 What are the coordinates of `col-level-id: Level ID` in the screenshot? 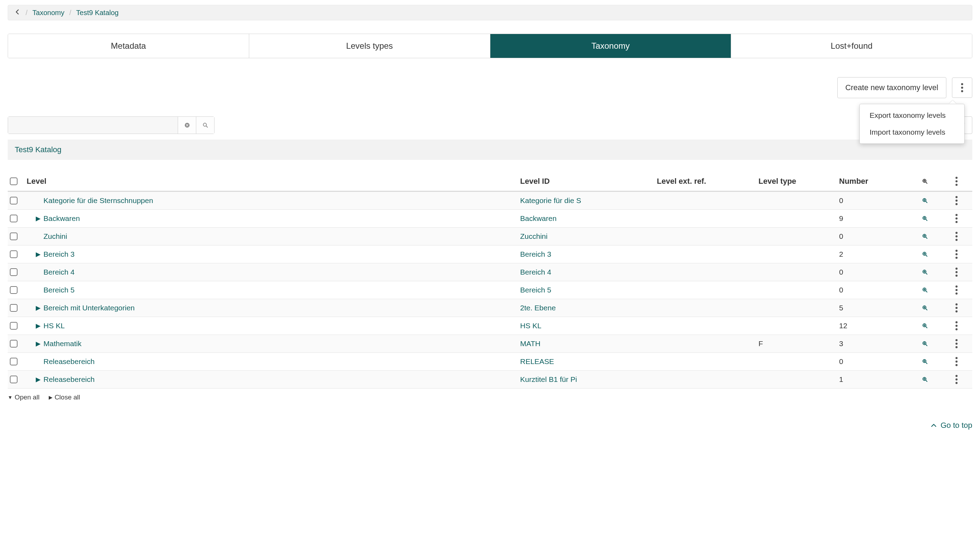 It's located at (589, 181).